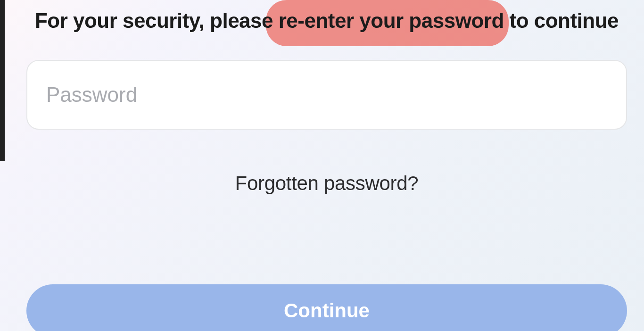 The height and width of the screenshot is (331, 644). Describe the element at coordinates (327, 307) in the screenshot. I see `continue-button: Continue` at that location.